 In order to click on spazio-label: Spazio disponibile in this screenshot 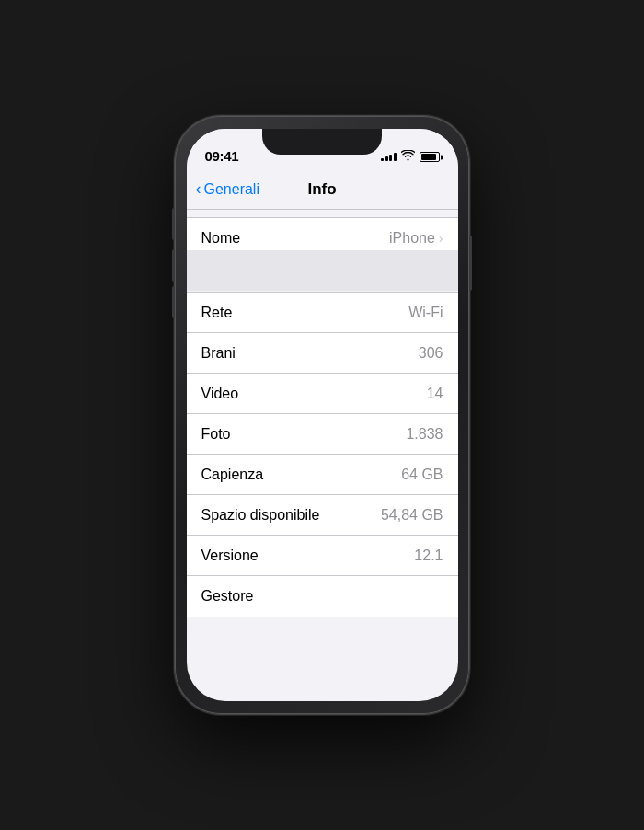, I will do `click(261, 515)`.